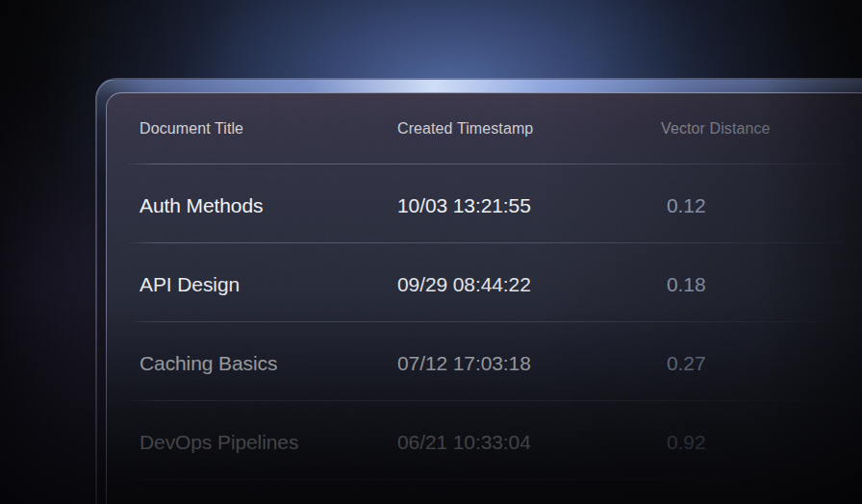 This screenshot has height=504, width=862. I want to click on cell-created-timestamp: 10/03 13:21:55, so click(529, 206).